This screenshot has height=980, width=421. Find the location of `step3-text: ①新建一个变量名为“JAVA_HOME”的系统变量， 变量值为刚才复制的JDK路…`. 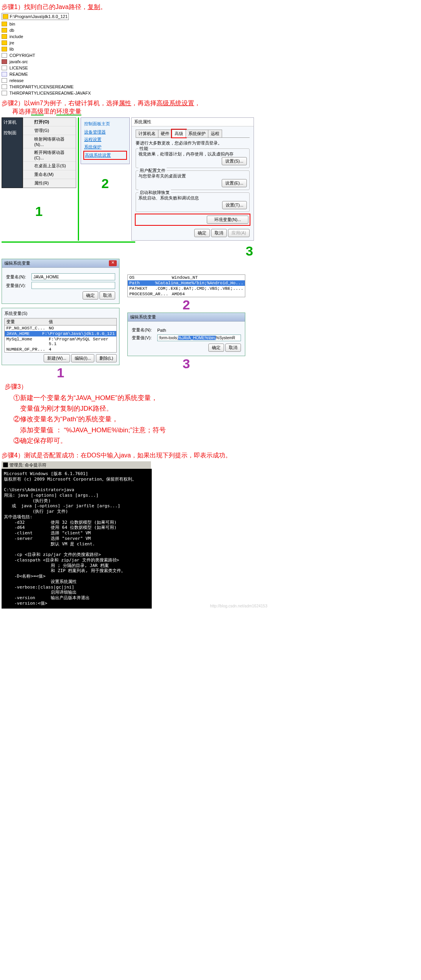

step3-text: ①新建一个变量名为“JAVA_HOME”的系统变量， 变量值为刚才复制的JDK路… is located at coordinates (135, 419).